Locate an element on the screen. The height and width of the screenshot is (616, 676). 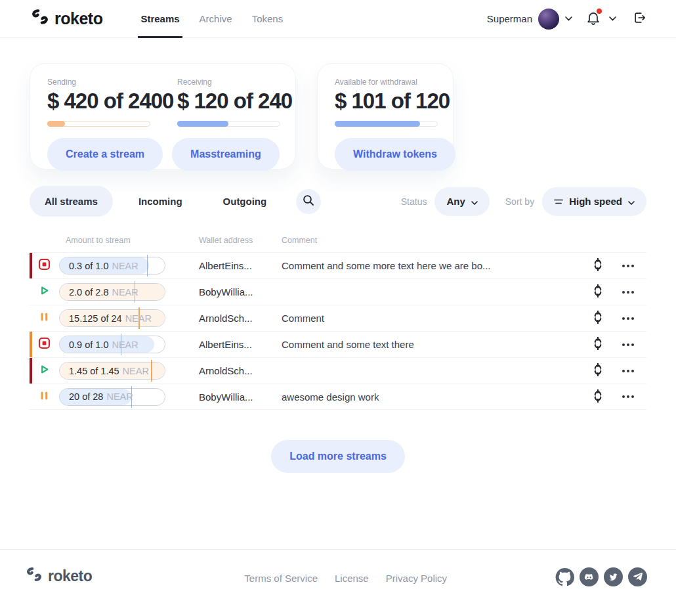
twitter-icon is located at coordinates (613, 577).